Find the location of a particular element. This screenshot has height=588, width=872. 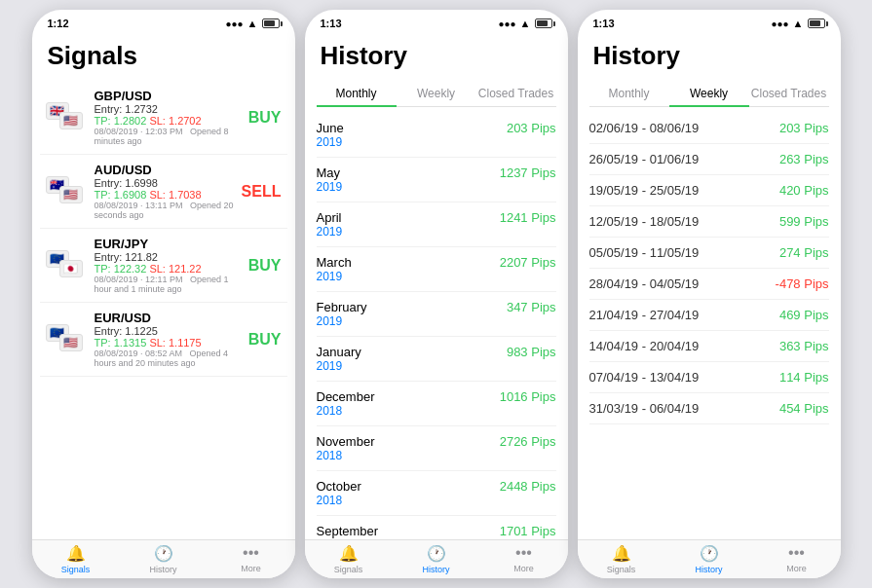

flag-jpy: 🇯🇵 is located at coordinates (71, 269).